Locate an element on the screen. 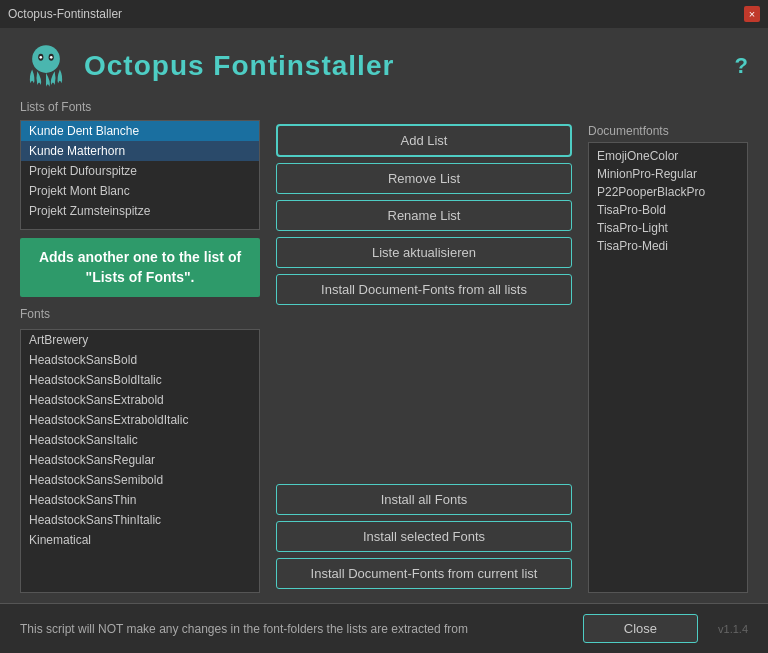 The height and width of the screenshot is (653, 768). font-list-item: ArtBrewery is located at coordinates (140, 340).